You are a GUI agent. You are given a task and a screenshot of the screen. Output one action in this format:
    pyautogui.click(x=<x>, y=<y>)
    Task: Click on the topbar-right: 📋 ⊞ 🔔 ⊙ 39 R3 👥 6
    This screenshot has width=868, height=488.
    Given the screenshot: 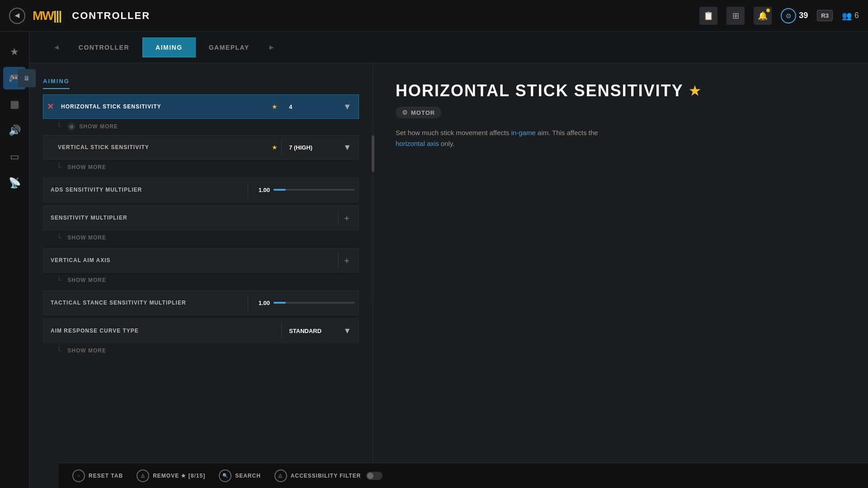 What is the action you would take?
    pyautogui.click(x=779, y=16)
    